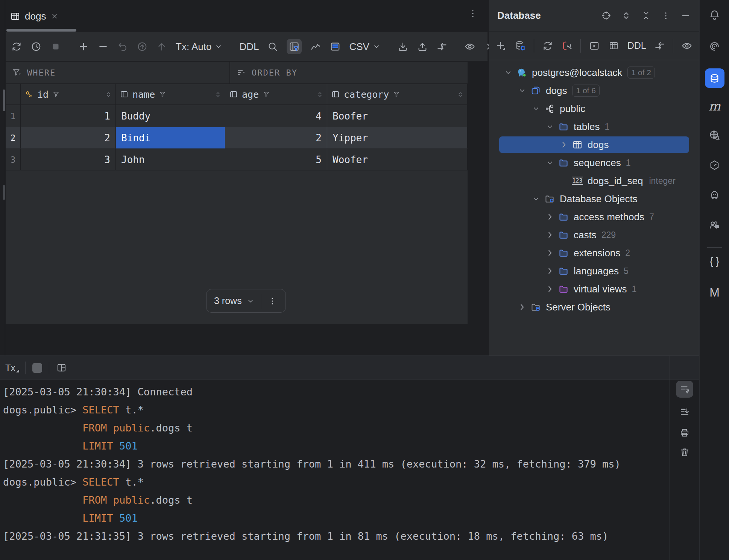  I want to click on datasource-properties-icon, so click(521, 46).